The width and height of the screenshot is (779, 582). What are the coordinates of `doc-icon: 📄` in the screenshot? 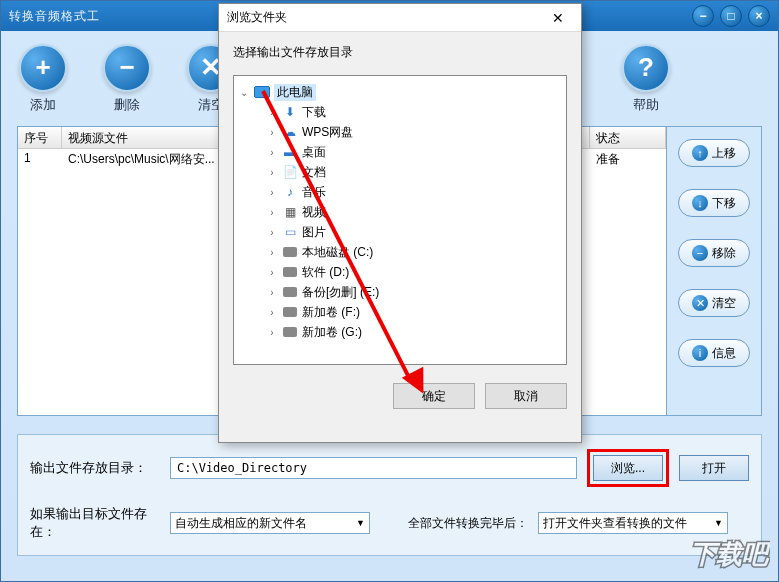 It's located at (290, 172).